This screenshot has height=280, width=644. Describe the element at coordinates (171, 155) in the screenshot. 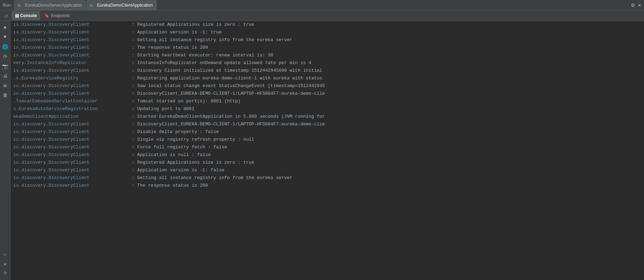

I see `log-message: : Application is null : false` at that location.